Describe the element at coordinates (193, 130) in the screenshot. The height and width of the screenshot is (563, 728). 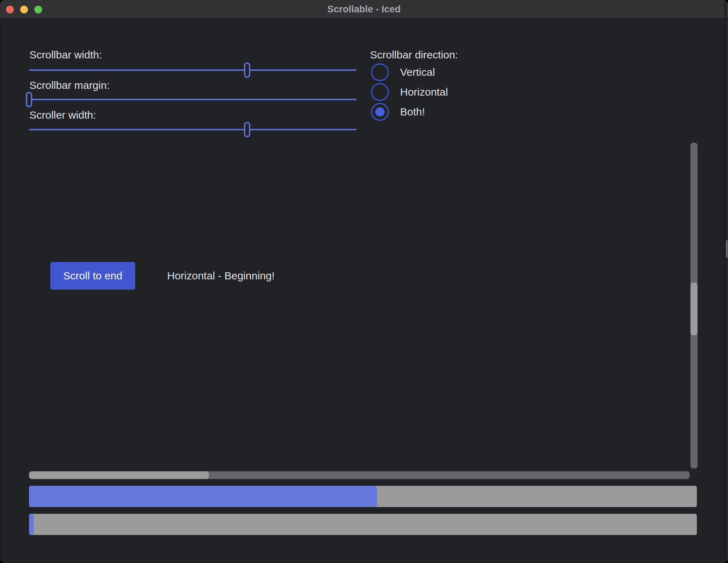
I see `scroller-width-slider` at that location.